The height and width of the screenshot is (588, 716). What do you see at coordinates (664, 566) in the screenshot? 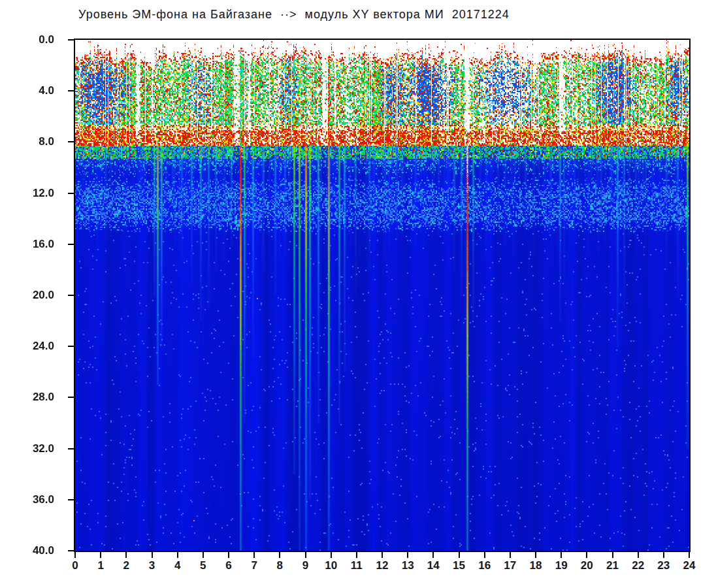
I see `x-tick-label: 23` at bounding box center [664, 566].